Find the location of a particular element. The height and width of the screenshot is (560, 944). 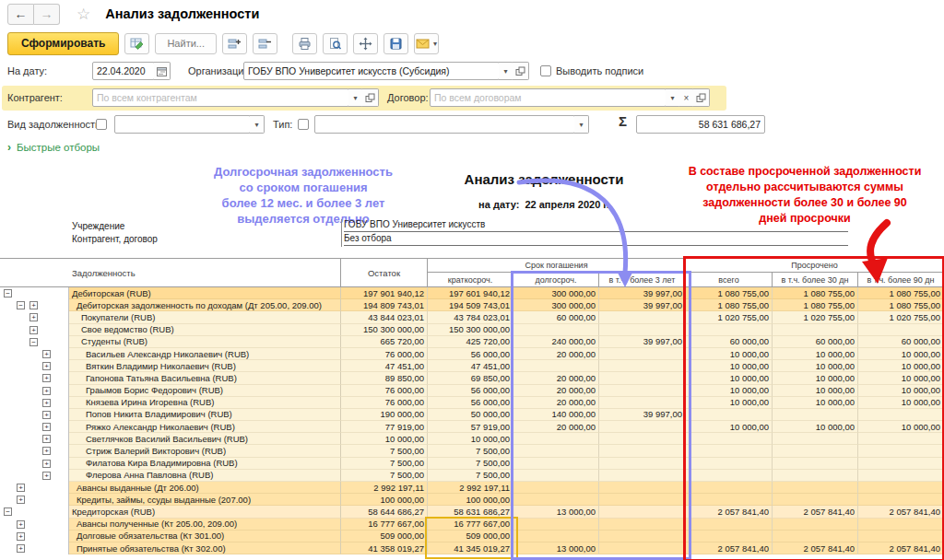

value-cell: 7 500,00 is located at coordinates (384, 475).